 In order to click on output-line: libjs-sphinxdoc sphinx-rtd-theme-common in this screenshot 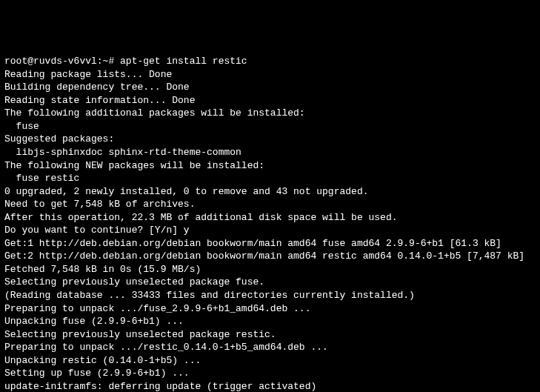, I will do `click(270, 153)`.